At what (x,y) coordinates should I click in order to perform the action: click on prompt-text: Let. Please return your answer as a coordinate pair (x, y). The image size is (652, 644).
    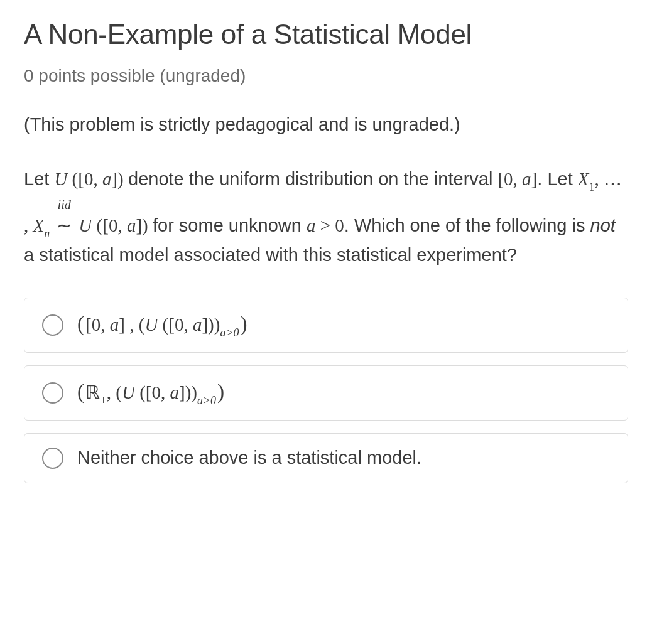
    Looking at the image, I should click on (39, 179).